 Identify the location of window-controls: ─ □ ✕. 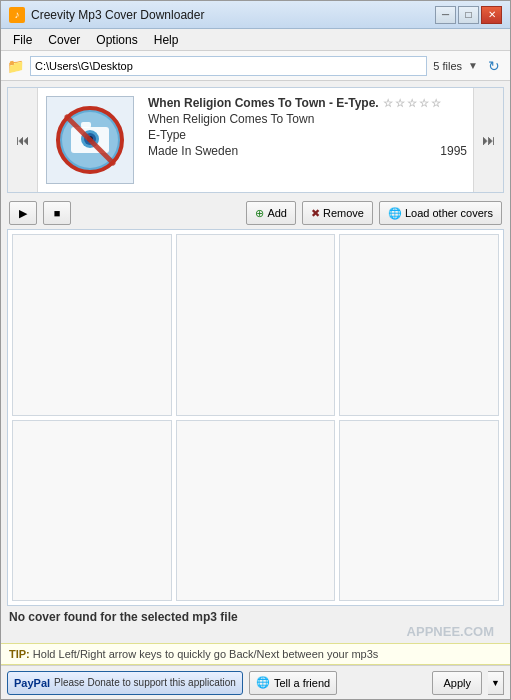
(468, 15).